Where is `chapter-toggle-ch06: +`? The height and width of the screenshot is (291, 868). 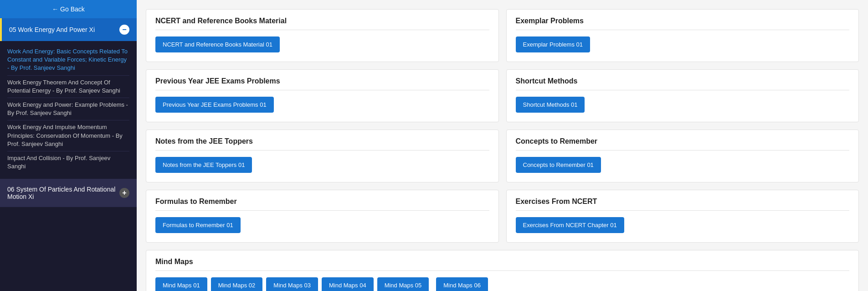
chapter-toggle-ch06: + is located at coordinates (124, 193).